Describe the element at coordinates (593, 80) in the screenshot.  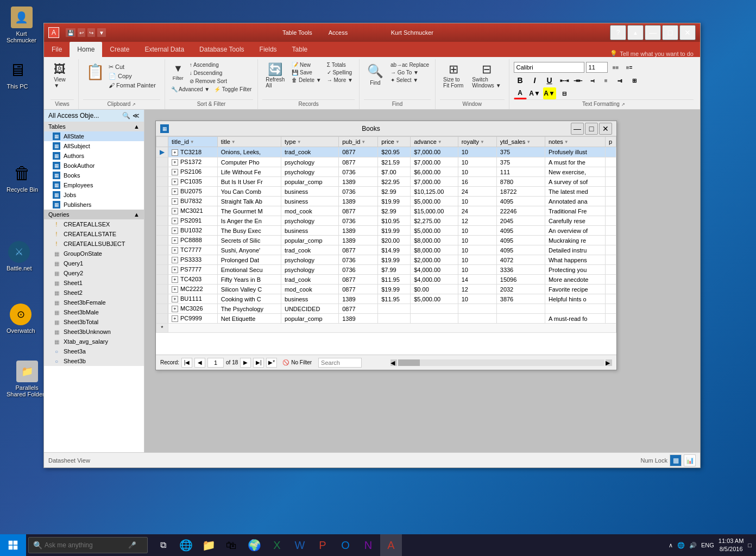
I see `align-left-btn: ⫤` at that location.